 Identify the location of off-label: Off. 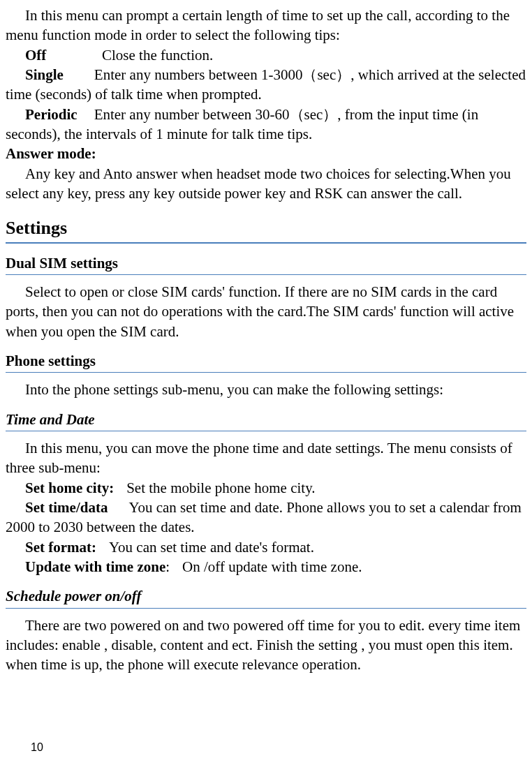
(44, 55).